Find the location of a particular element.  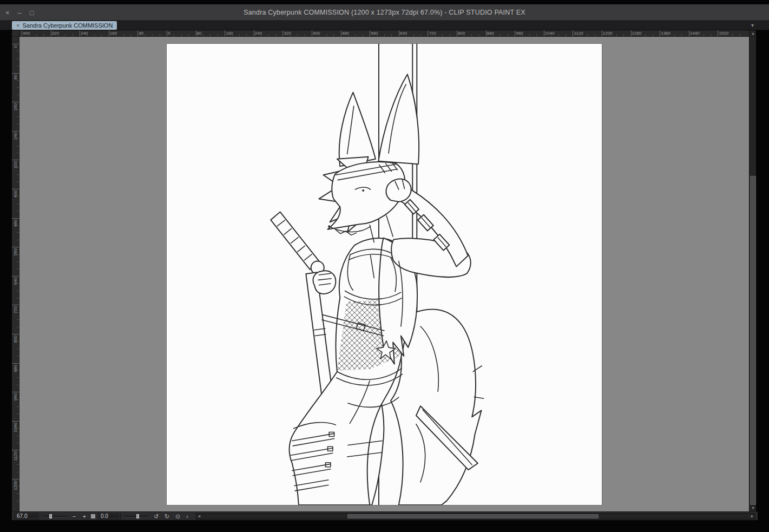

minimize-window-icon: – is located at coordinates (19, 13).